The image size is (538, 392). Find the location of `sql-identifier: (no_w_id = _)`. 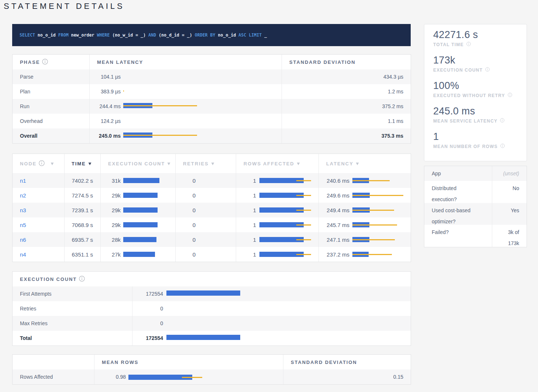

sql-identifier: (no_w_id = _) is located at coordinates (129, 35).